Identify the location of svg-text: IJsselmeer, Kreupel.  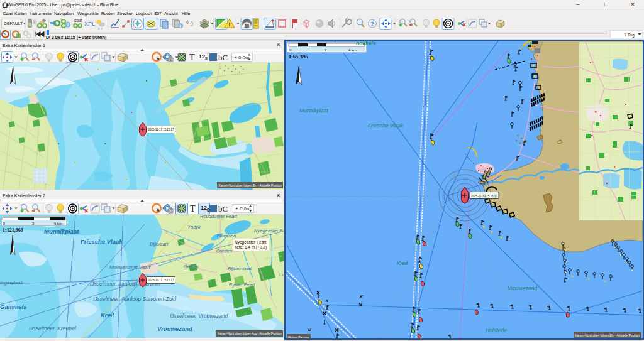
(53, 328).